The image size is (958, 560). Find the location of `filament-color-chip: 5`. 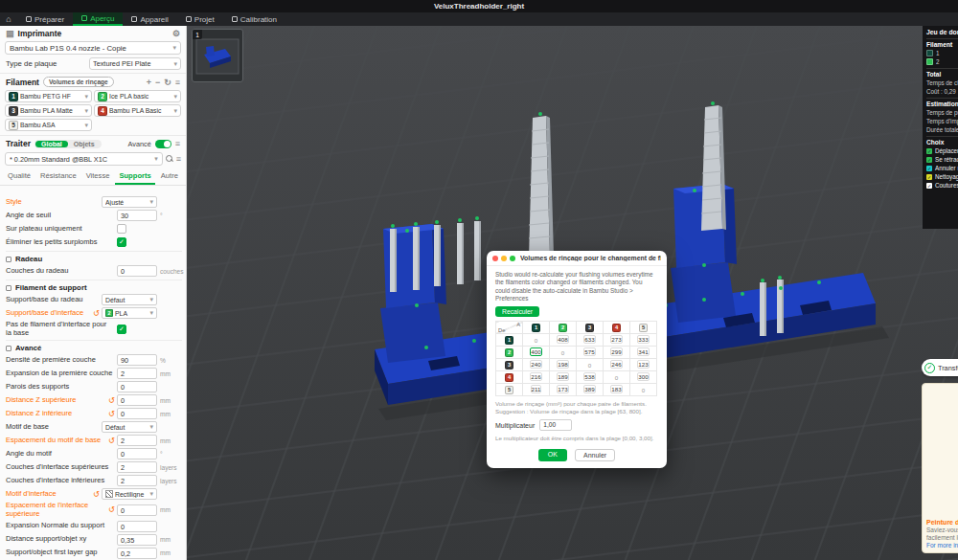

filament-color-chip: 5 is located at coordinates (510, 391).